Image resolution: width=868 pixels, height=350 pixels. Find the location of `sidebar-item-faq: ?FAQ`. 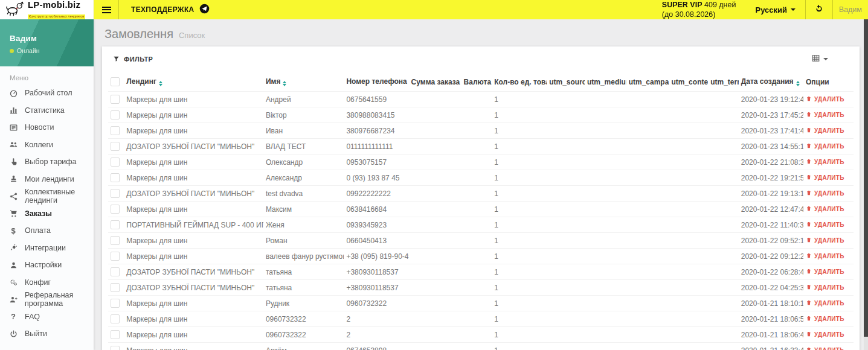

sidebar-item-faq: ?FAQ is located at coordinates (47, 317).